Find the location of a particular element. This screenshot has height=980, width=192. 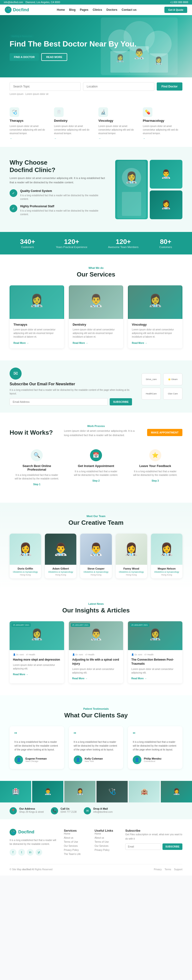

therapys-desc: Lorem ipsum dolor sit amet consectetur a… is located at coordinates (29, 130).